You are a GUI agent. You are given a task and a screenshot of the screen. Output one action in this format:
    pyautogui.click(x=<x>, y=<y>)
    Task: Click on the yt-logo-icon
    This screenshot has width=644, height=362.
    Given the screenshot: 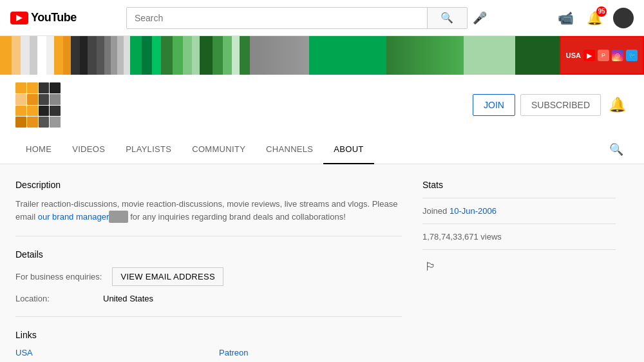 What is the action you would take?
    pyautogui.click(x=19, y=18)
    